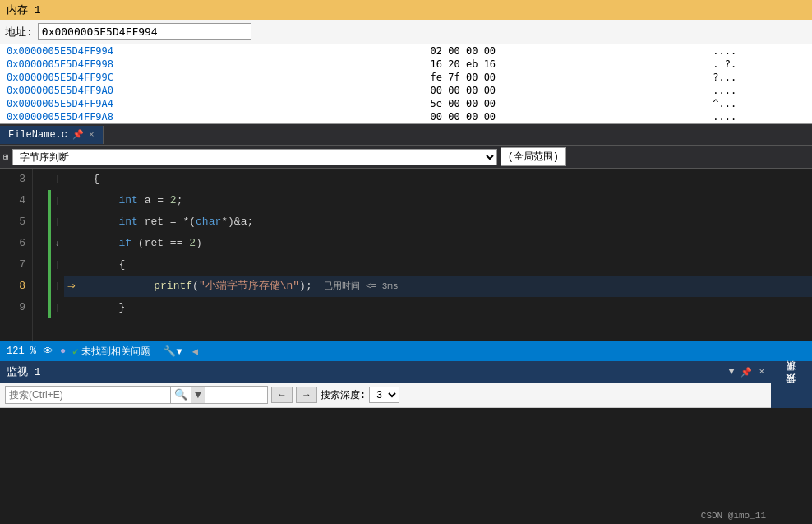  I want to click on line-num-6: 6, so click(16, 243).